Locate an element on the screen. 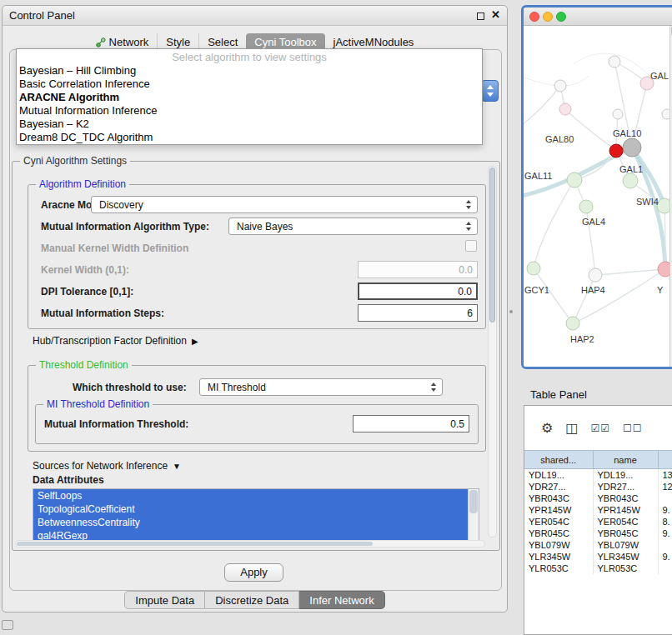 This screenshot has width=672, height=635. column-header-shared-name: shared... is located at coordinates (559, 460).